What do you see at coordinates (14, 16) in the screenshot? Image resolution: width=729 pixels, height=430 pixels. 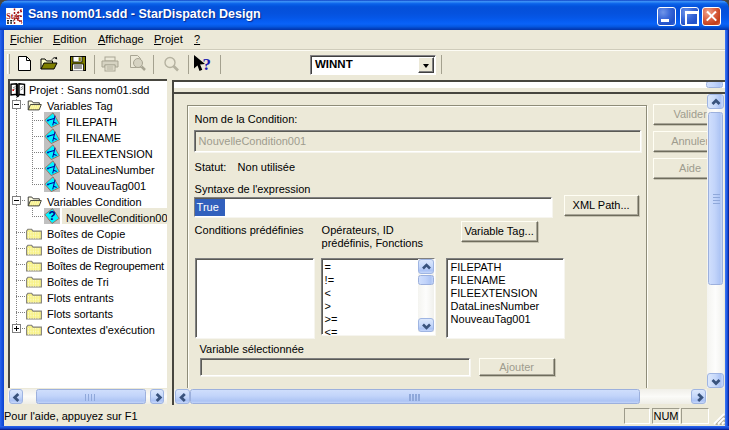 I see `svg-text: Star` at bounding box center [14, 16].